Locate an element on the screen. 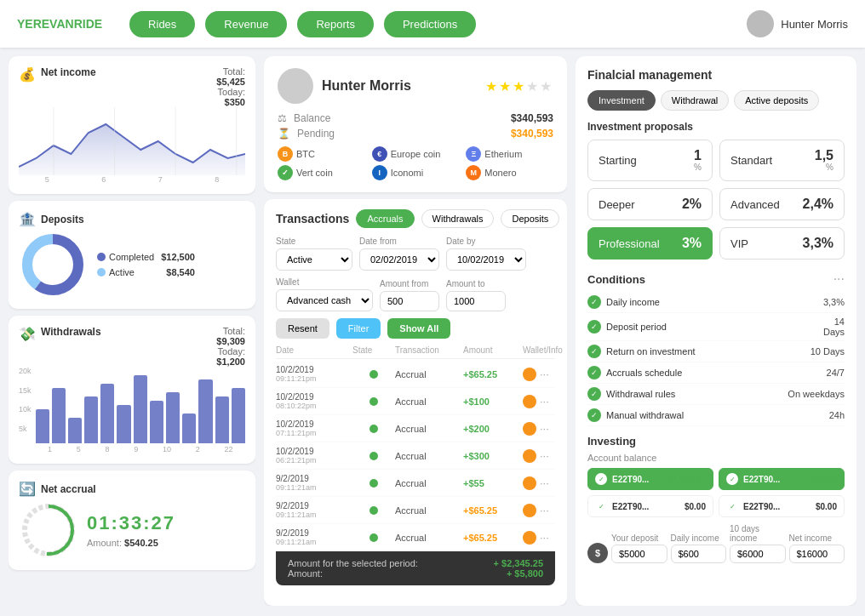 The width and height of the screenshot is (865, 616). filter-date-to: Date by 10/02/2019 is located at coordinates (486, 254).